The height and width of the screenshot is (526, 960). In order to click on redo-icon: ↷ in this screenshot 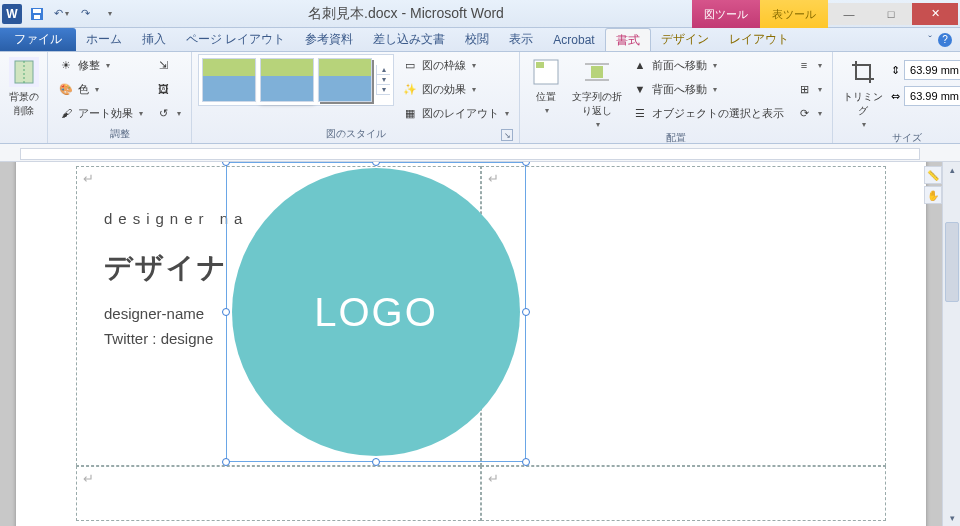, I will do `click(85, 14)`.